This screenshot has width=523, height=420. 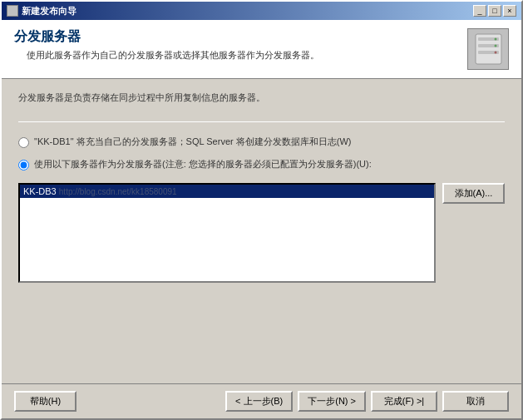 I want to click on radio-option-1: "KK-DB1" 将充当自己的分发服务器；SQL Server 将创建分发数据库…, so click(x=261, y=141).